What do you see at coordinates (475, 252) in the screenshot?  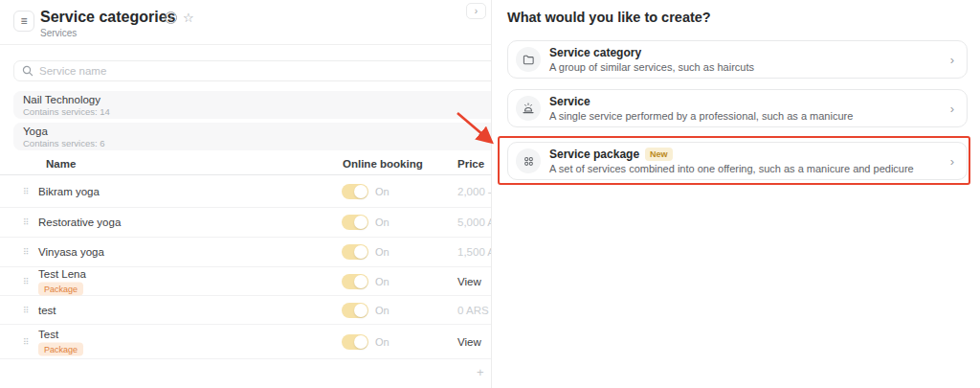 I see `price-value: 1,500 AR` at bounding box center [475, 252].